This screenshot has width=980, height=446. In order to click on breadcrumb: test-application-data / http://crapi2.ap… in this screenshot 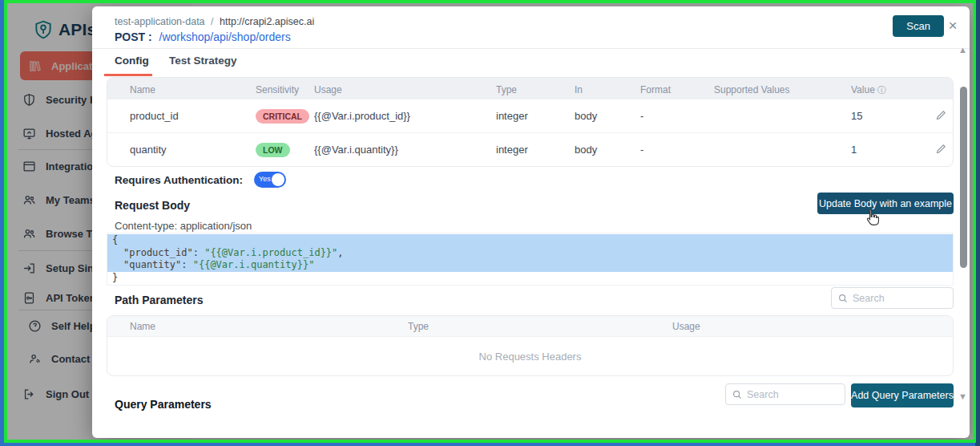, I will do `click(215, 22)`.